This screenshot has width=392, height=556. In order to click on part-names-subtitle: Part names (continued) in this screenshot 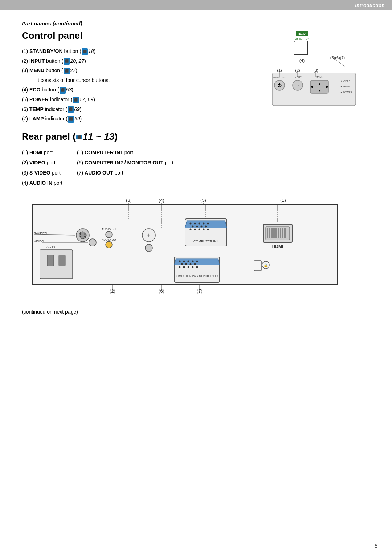, I will do `click(196, 23)`.